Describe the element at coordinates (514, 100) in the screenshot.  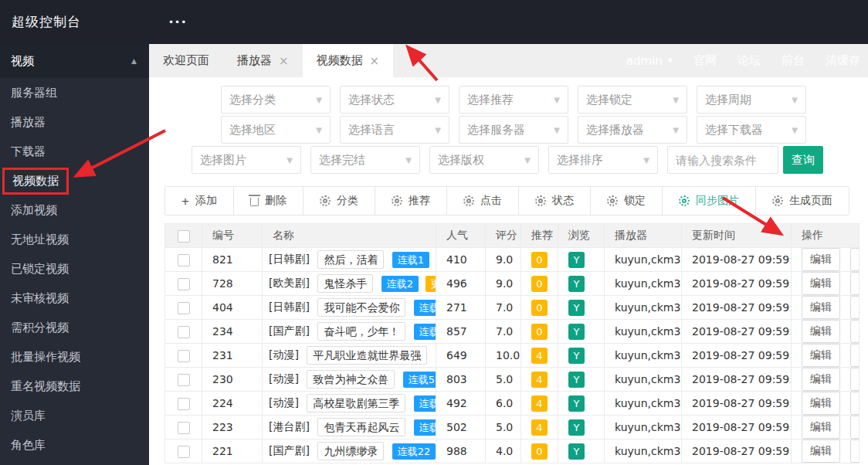
I see `filter-select: 选择推荐 ▼` at that location.